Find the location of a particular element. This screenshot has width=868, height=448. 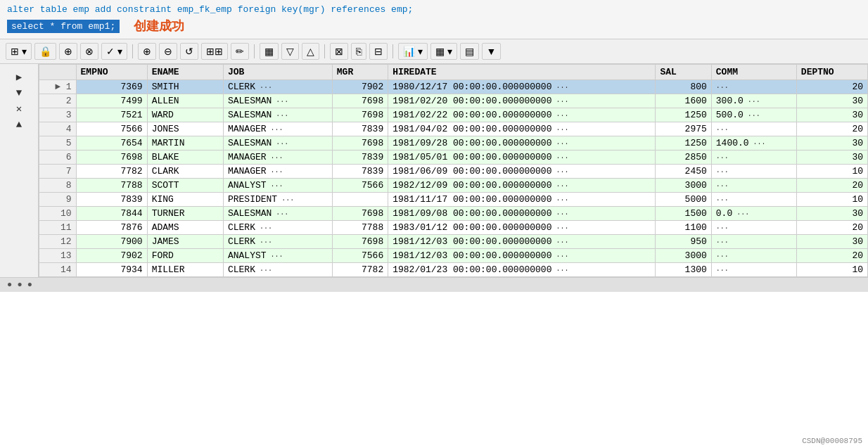

pencil-btn: ✏ is located at coordinates (240, 51).